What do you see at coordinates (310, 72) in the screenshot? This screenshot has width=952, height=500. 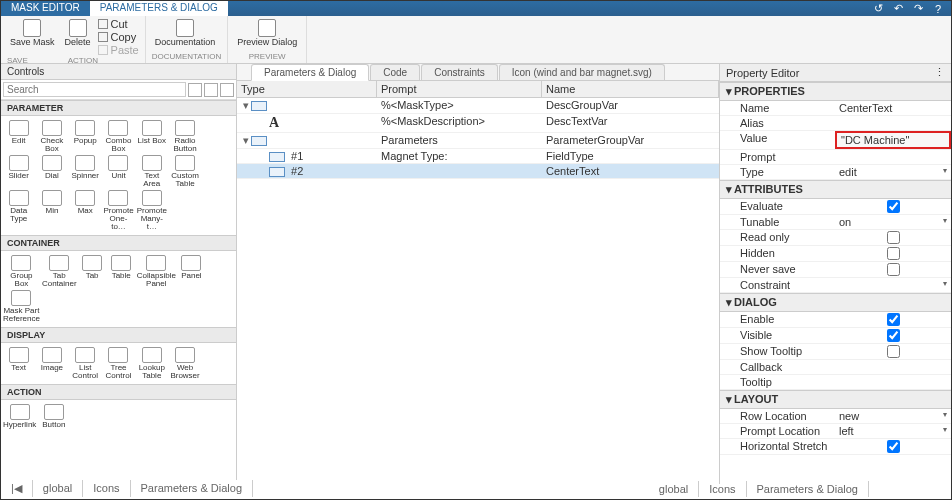 I see `tab-parameters-dialog: Parameters & Dialog` at bounding box center [310, 72].